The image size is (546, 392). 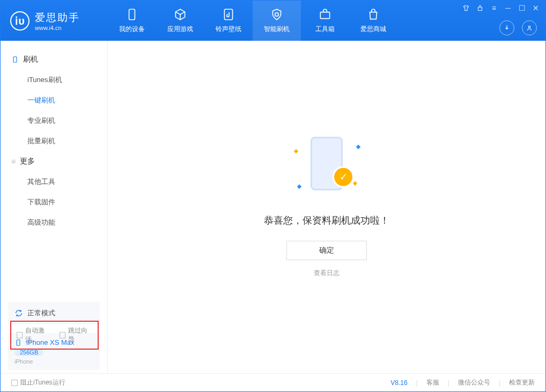 I want to click on success-illustration: ✓, so click(x=327, y=169).